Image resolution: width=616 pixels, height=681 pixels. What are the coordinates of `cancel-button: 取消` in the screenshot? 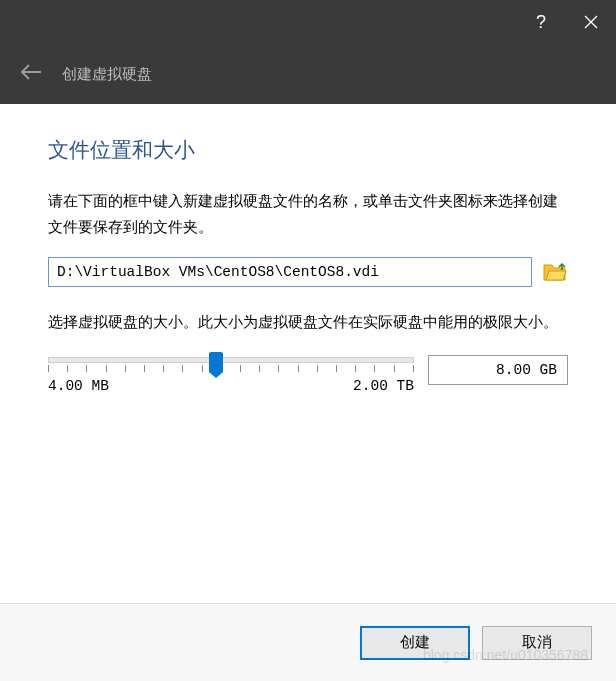 It's located at (537, 643).